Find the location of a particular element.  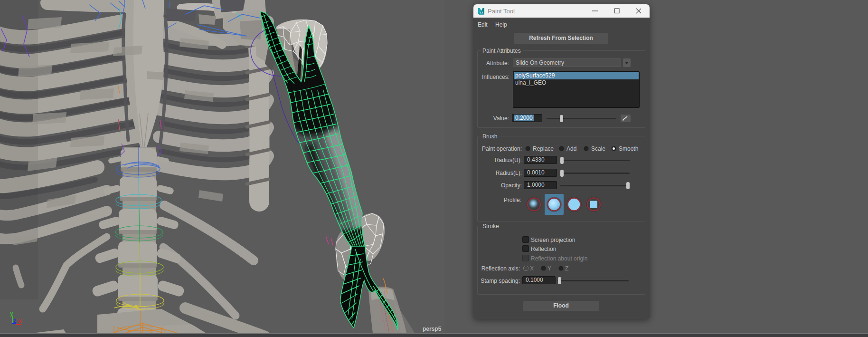

svg-text: x is located at coordinates (20, 321).